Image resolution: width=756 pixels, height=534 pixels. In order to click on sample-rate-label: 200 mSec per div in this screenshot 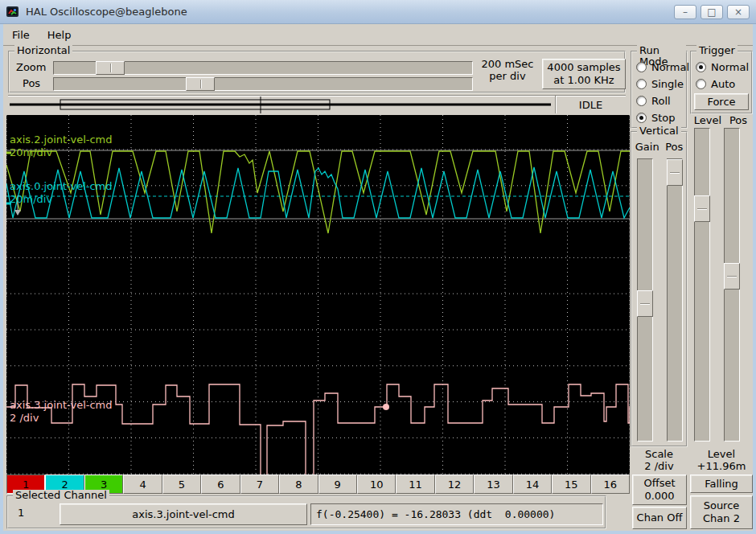, I will do `click(507, 70)`.